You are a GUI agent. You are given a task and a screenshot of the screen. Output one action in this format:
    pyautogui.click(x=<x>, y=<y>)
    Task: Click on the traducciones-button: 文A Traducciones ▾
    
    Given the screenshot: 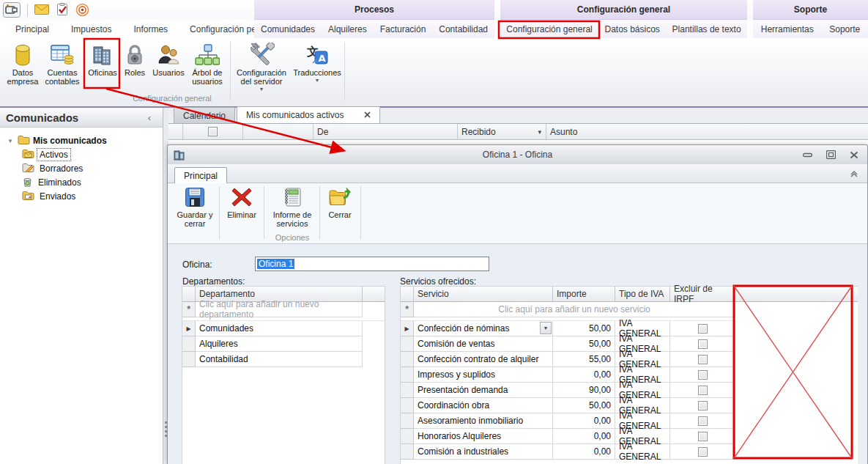 What is the action you would take?
    pyautogui.click(x=317, y=62)
    